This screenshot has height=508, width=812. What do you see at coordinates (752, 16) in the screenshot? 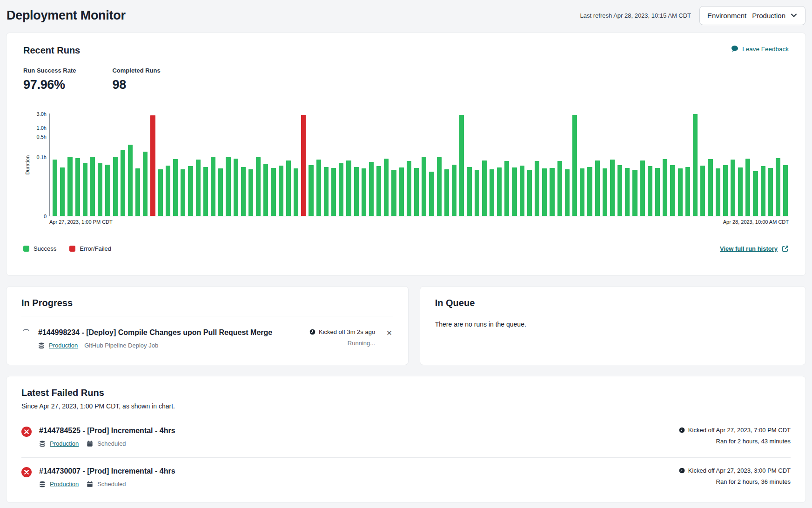
I see `environment-dropdown: Environment Production` at bounding box center [752, 16].